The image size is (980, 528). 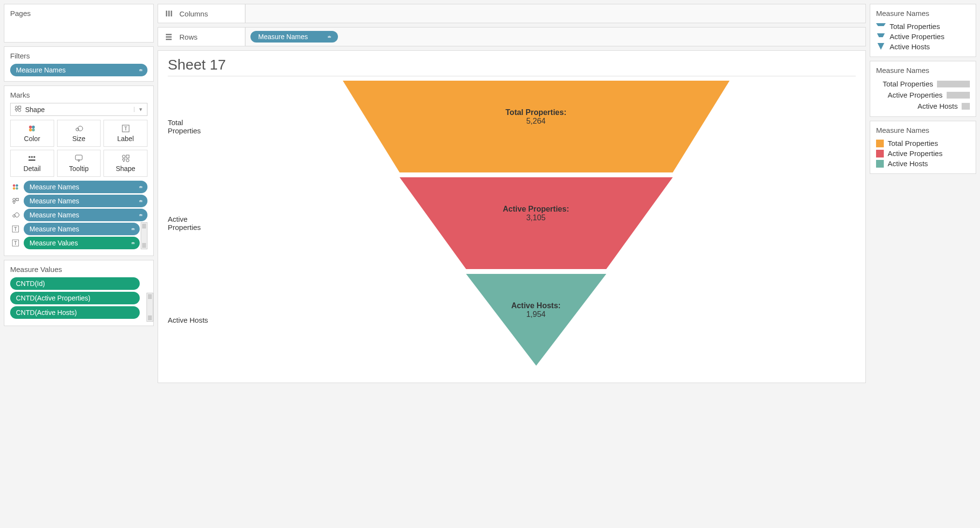 What do you see at coordinates (512, 37) in the screenshot?
I see `rows-shelf: Rows Measure Names ≐` at bounding box center [512, 37].